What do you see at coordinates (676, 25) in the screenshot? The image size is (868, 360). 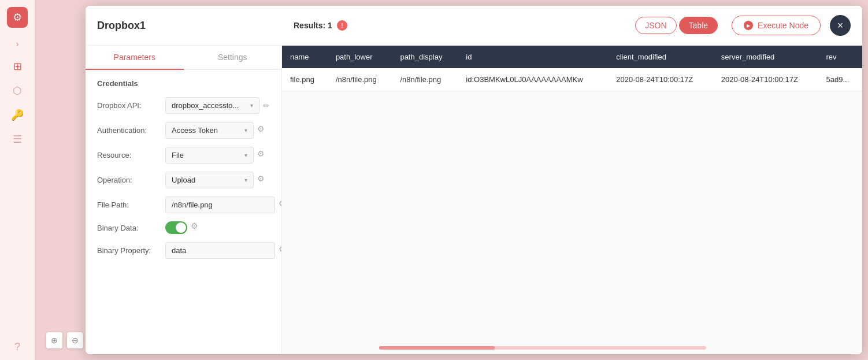 I see `view-toggle-buttons: JSON Table` at bounding box center [676, 25].